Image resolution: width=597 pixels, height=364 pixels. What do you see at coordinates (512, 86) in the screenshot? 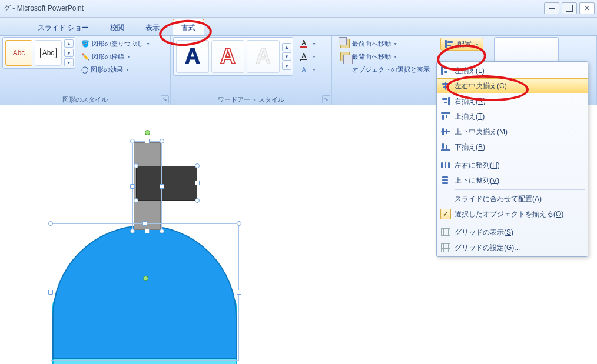
I see `menu-align-center-horizontal: 左右中央揃え(C)` at bounding box center [512, 86].